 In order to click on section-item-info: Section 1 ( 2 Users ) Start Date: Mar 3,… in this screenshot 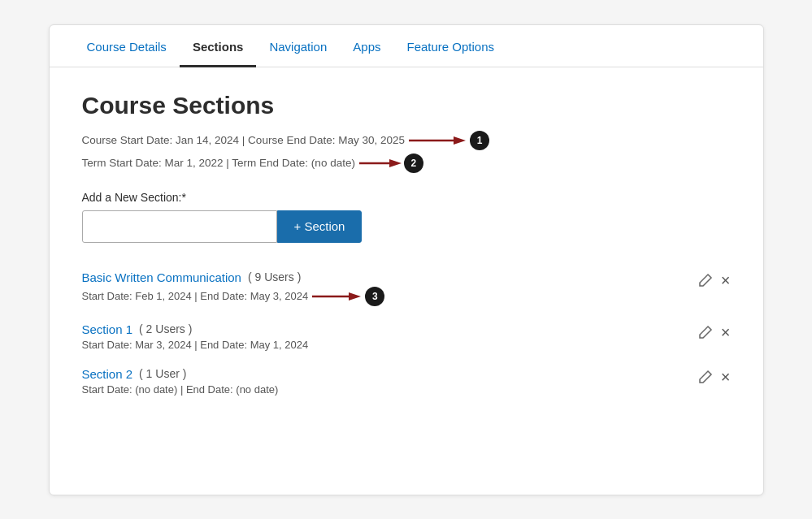, I will do `click(390, 336)`.